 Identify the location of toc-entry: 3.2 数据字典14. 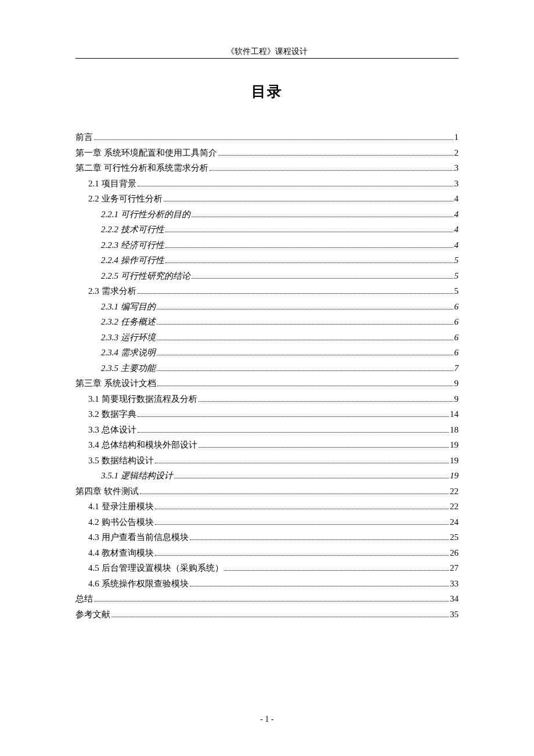
(267, 414).